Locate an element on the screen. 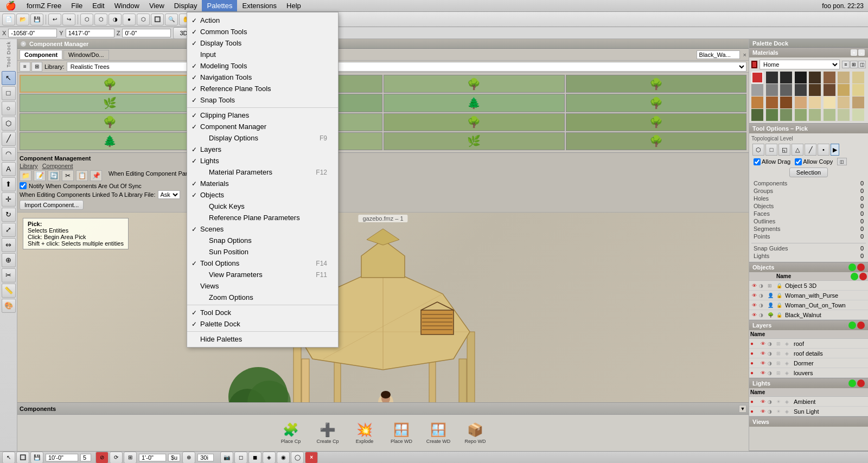 The width and height of the screenshot is (868, 463). status-r1-btn: ◻ is located at coordinates (241, 458).